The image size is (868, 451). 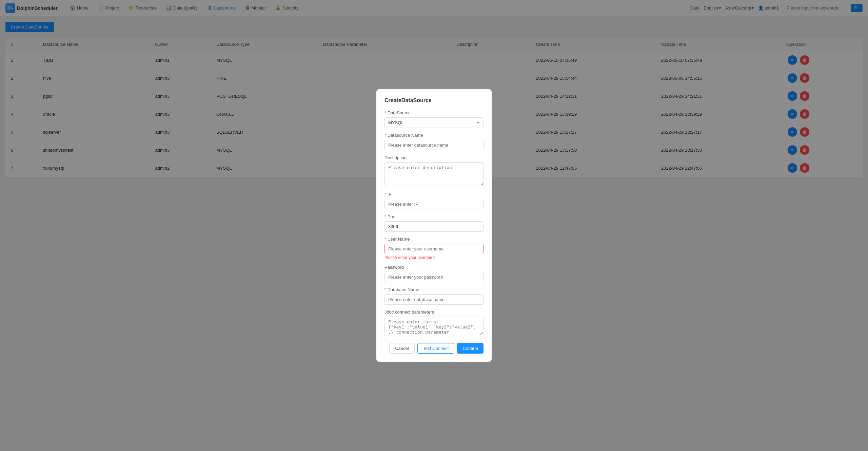 What do you see at coordinates (434, 157) in the screenshot?
I see `description-label: Description` at bounding box center [434, 157].